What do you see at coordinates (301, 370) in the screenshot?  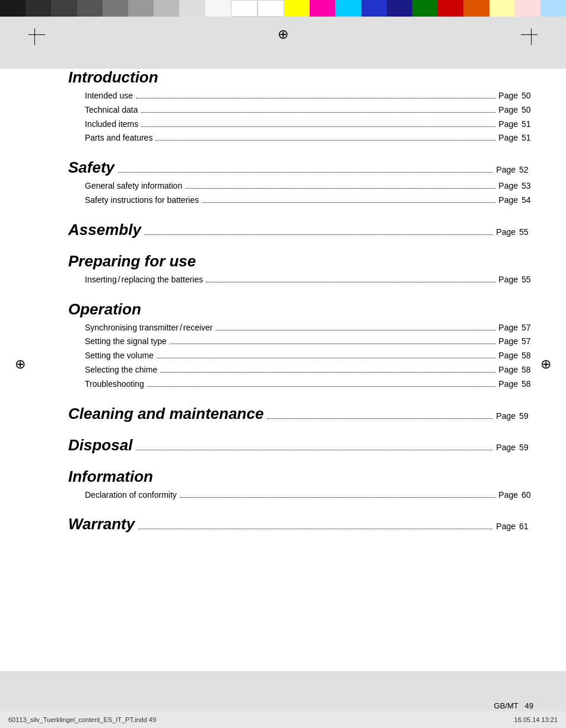 I see `toc-row-chime: Selecting the chime Page 58` at bounding box center [301, 370].